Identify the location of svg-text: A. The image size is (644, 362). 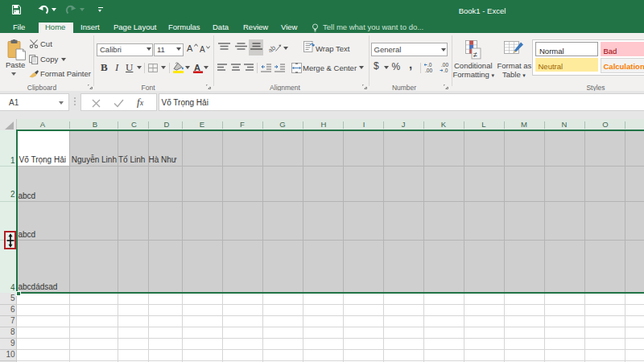
(197, 68).